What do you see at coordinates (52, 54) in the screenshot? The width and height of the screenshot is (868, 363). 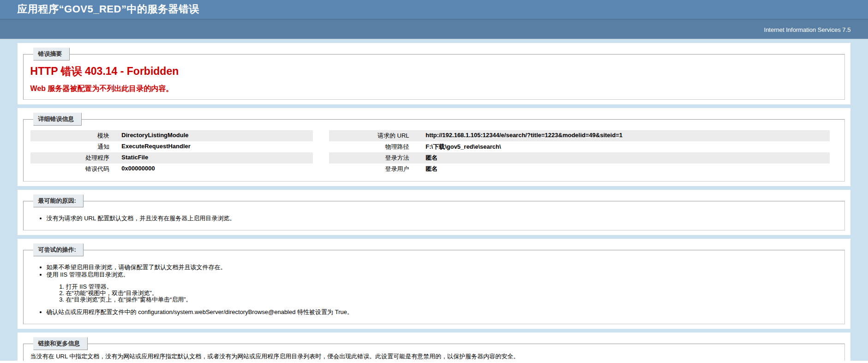 I see `error-summary-legend: 错误摘要` at bounding box center [52, 54].